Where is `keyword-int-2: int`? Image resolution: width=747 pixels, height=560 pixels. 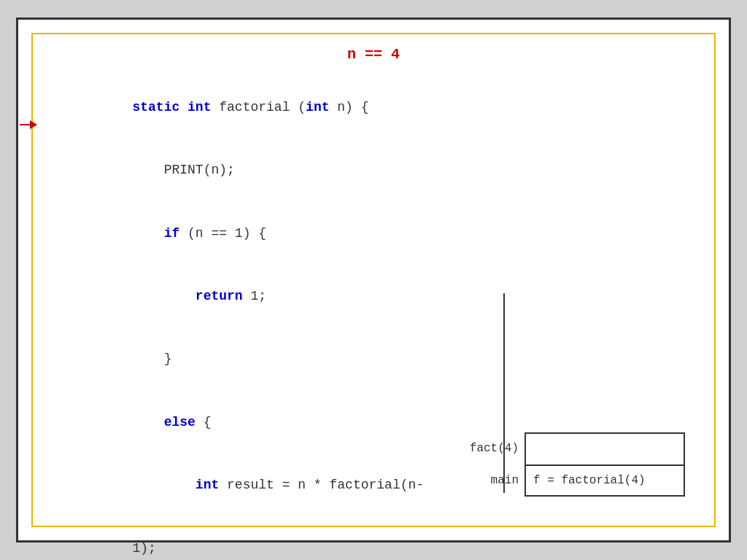
keyword-int-2: int is located at coordinates (207, 485).